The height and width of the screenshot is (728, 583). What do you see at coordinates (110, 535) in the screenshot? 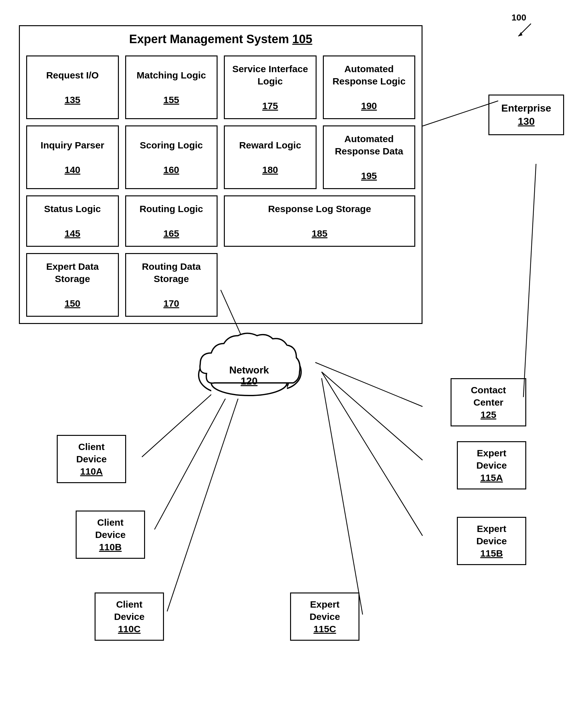
I see `client-device-110b: Client Device 110B` at bounding box center [110, 535].